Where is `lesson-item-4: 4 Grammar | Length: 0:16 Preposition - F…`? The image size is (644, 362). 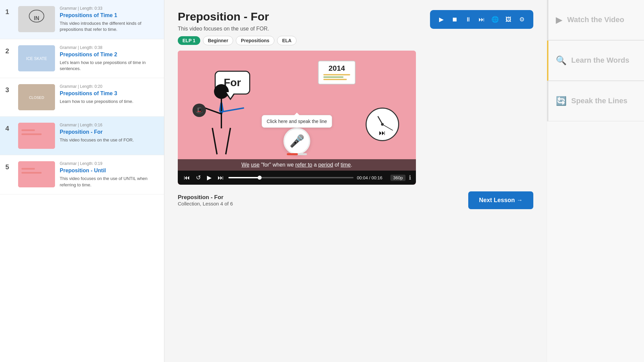 lesson-item-4: 4 Grammar | Length: 0:16 Preposition - F… is located at coordinates (82, 136).